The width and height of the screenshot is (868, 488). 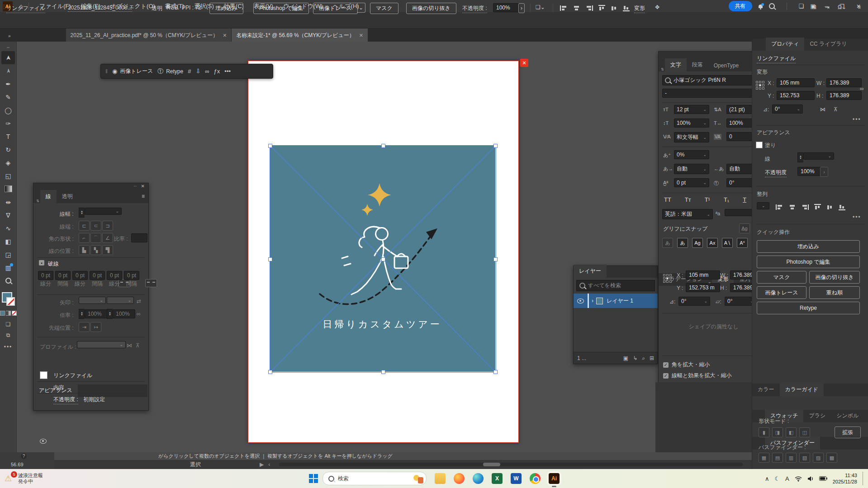 What do you see at coordinates (635, 358) in the screenshot?
I see `new-sublayer-icon: ↳` at bounding box center [635, 358].